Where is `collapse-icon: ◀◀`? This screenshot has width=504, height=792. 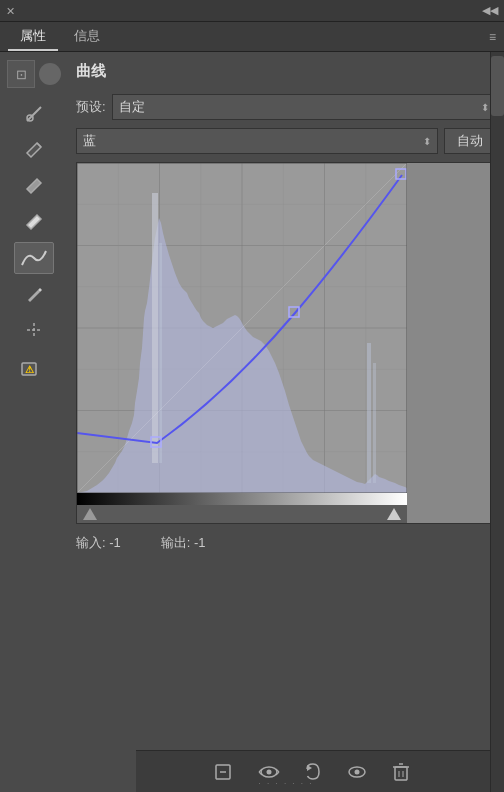 collapse-icon: ◀◀ is located at coordinates (490, 10).